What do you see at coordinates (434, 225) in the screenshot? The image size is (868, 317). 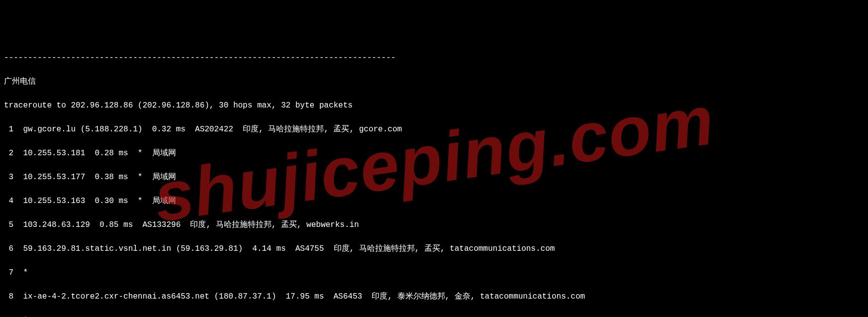 I see `hop-line: 5 103.248.63.129 0.85 ms AS133296 印度, 马哈…` at bounding box center [434, 225].